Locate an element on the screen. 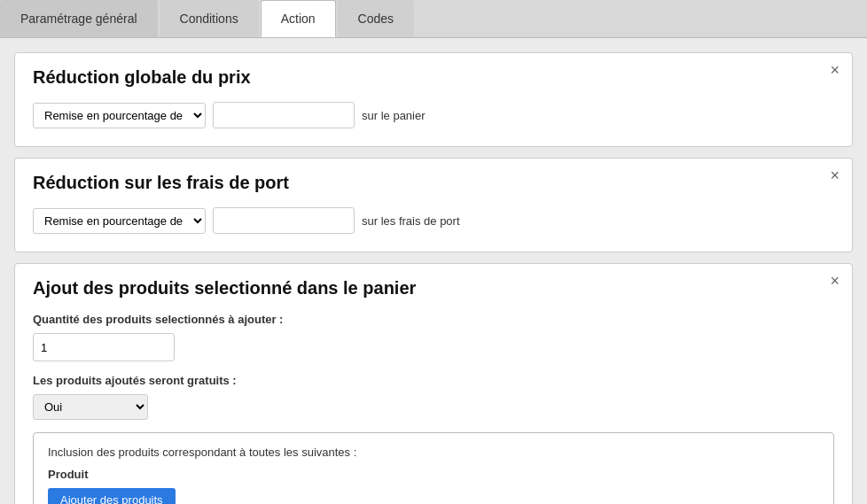  qty-input is located at coordinates (104, 347).